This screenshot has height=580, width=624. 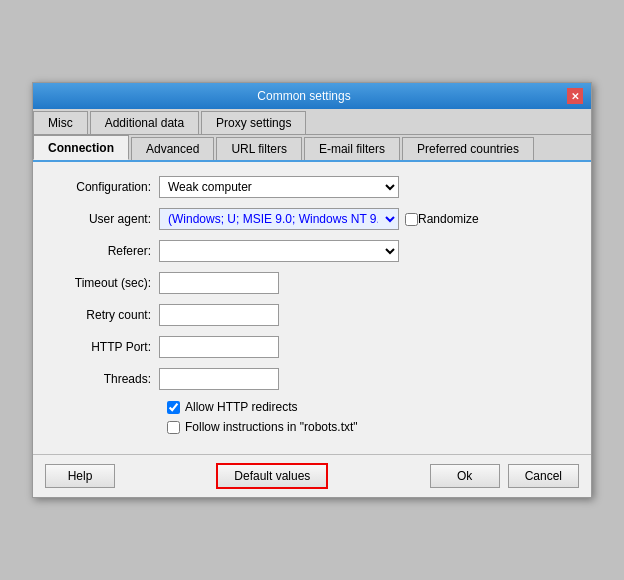 What do you see at coordinates (312, 347) in the screenshot?
I see `http-port-row: HTTP Port: 80` at bounding box center [312, 347].